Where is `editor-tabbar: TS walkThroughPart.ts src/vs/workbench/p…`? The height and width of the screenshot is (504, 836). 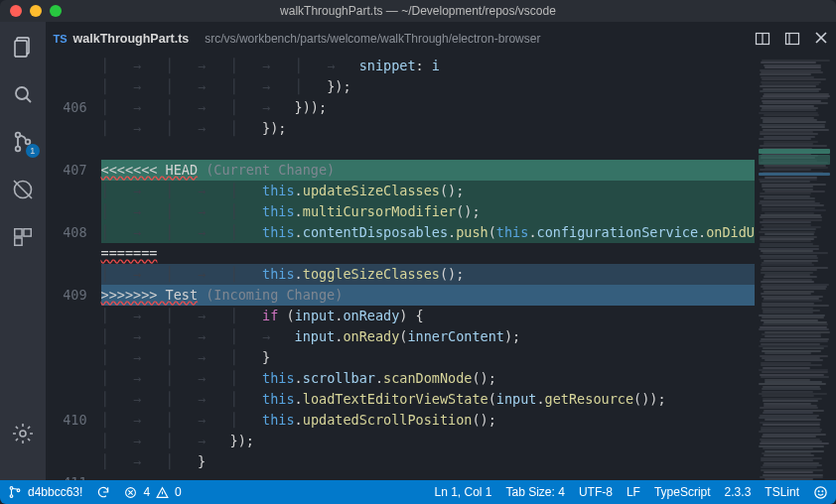 editor-tabbar: TS walkThroughPart.ts src/vs/workbench/p… is located at coordinates (441, 39).